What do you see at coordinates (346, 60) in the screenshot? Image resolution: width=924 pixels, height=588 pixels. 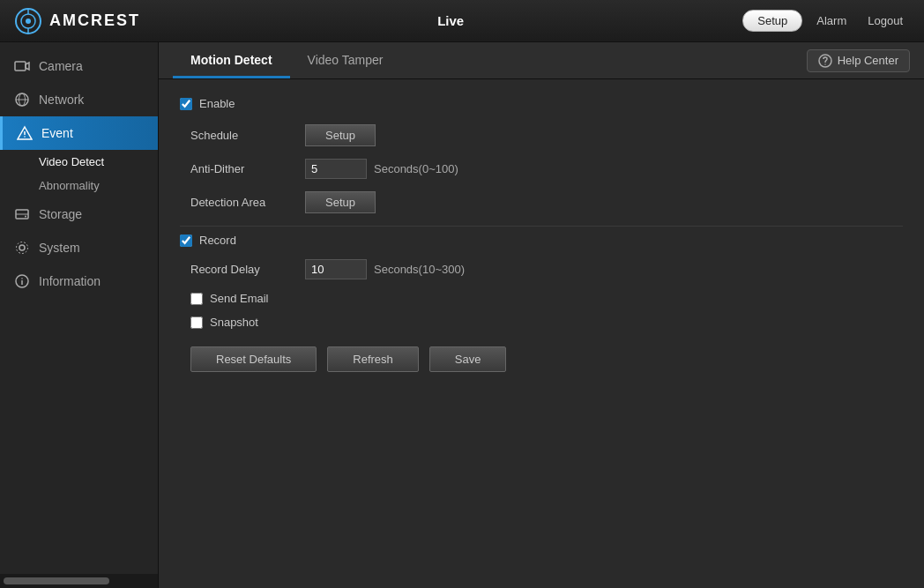 I see `tab-video-tamper: Video Tamper` at bounding box center [346, 60].